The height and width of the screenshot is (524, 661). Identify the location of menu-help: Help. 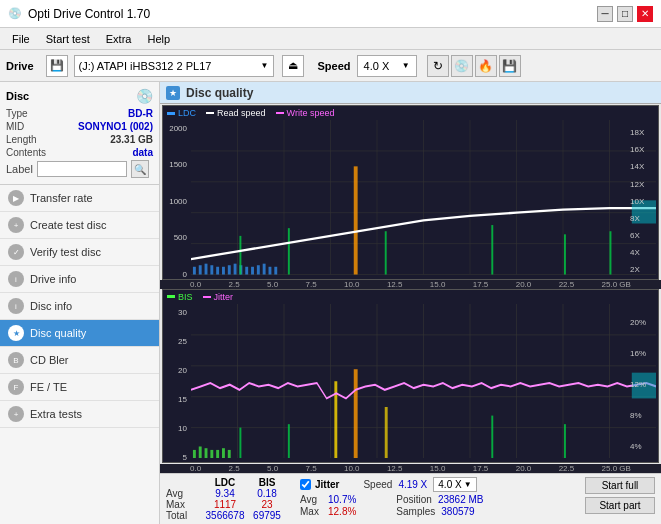
(158, 39).